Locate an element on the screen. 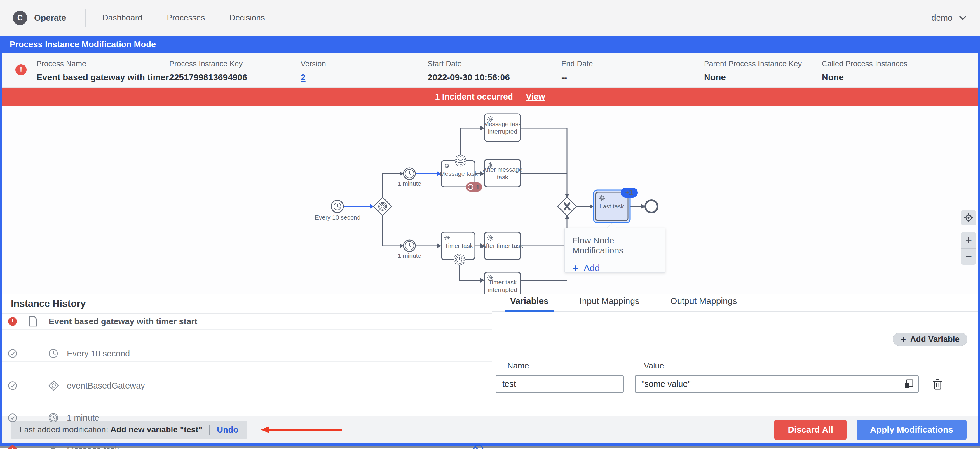 This screenshot has height=449, width=980. nav-item-processes: Processes is located at coordinates (186, 18).